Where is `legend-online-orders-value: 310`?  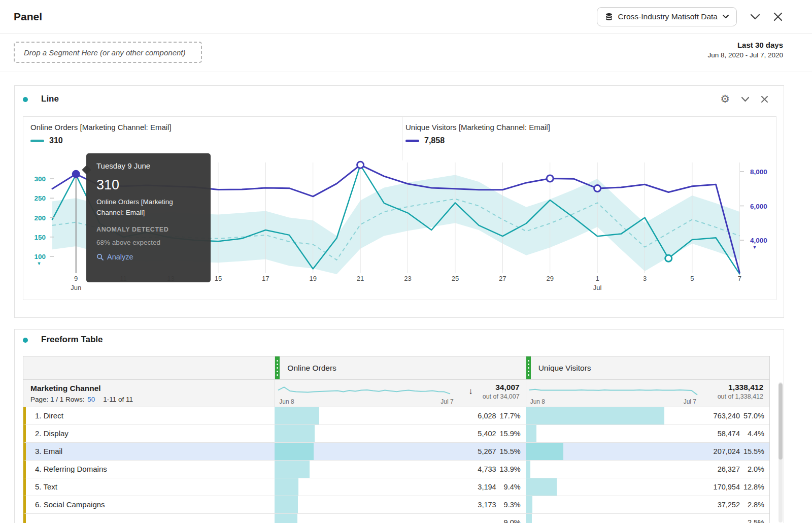
legend-online-orders-value: 310 is located at coordinates (56, 141).